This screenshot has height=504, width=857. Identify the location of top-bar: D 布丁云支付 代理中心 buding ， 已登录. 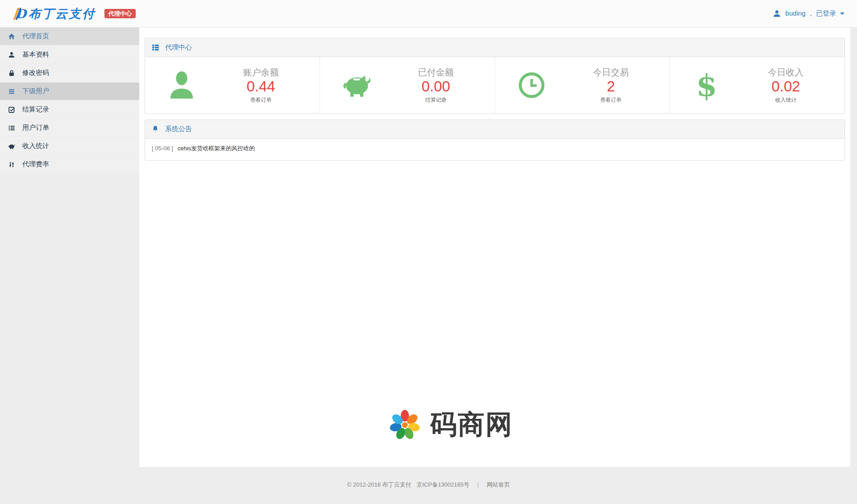
(428, 14).